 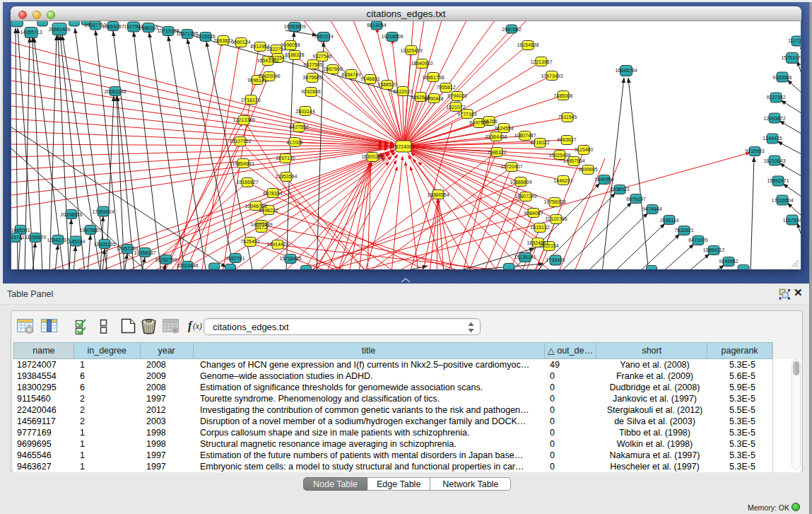 I want to click on svg-text: 6679197, so click(x=636, y=199).